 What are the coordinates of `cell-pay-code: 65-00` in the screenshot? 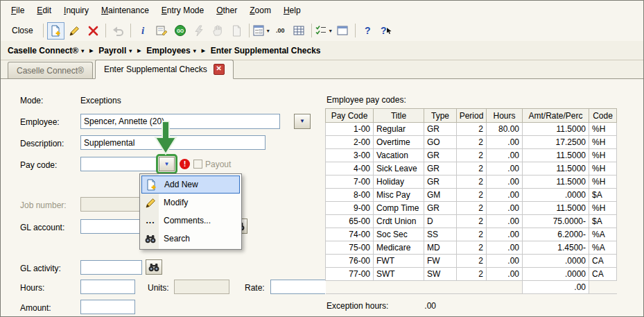 It's located at (349, 222).